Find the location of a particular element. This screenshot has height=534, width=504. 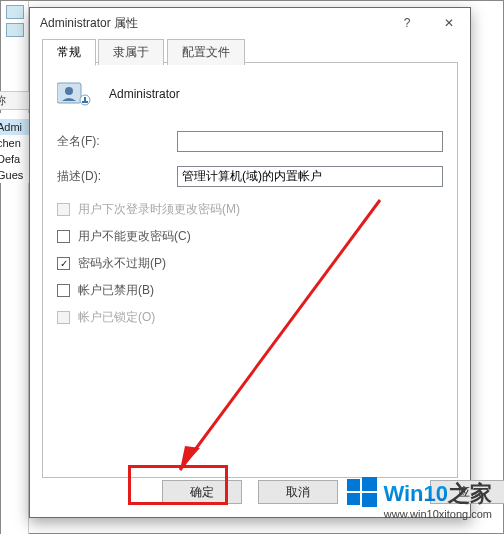

parent-toolbar is located at coordinates (15, 268).